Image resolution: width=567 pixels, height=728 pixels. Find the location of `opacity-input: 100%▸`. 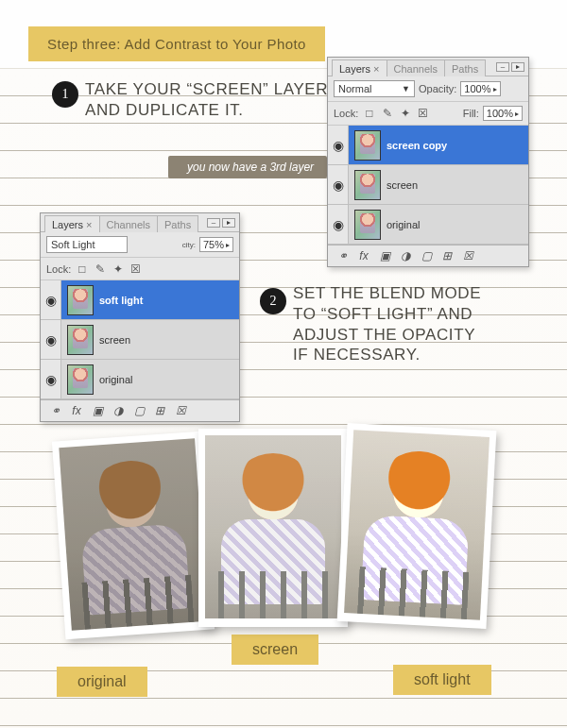

opacity-input: 100%▸ is located at coordinates (480, 89).